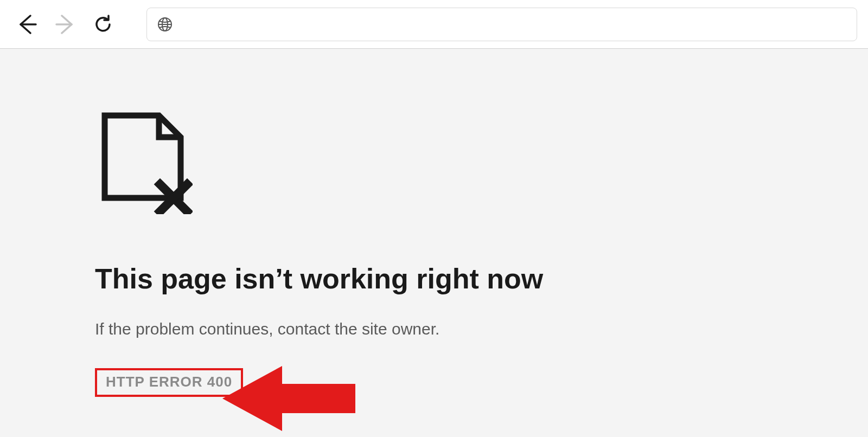  I want to click on error-message: If the problem continues, contact the si…, so click(393, 329).